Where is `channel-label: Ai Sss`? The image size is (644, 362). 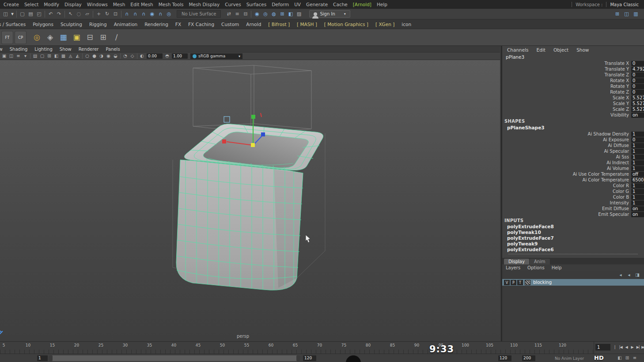 channel-label: Ai Sss is located at coordinates (567, 157).